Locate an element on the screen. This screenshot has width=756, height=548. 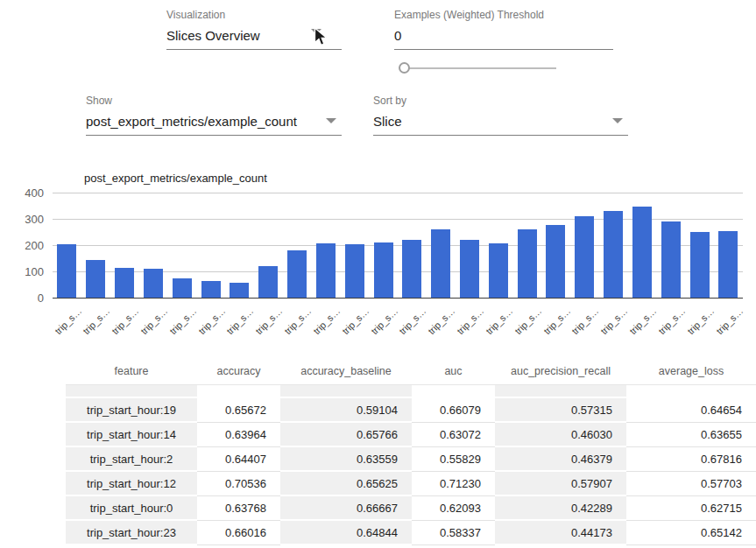
table-row: trip_start_hour:190.656720.591040.660790… is located at coordinates (411, 411).